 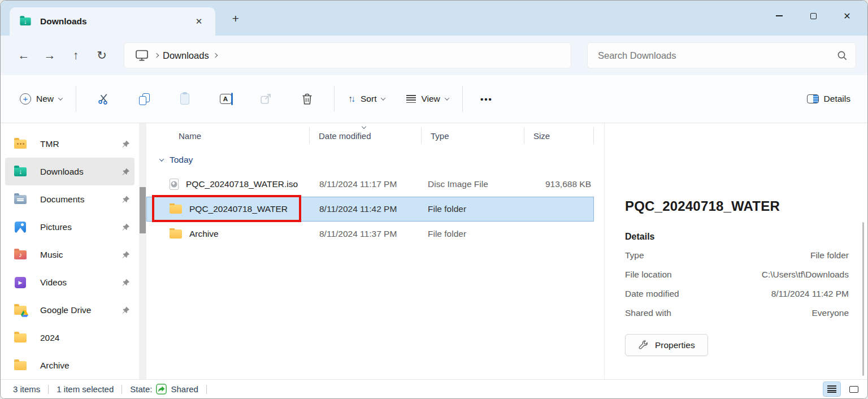 I want to click on sidebar-item-label: Documents, so click(x=62, y=200).